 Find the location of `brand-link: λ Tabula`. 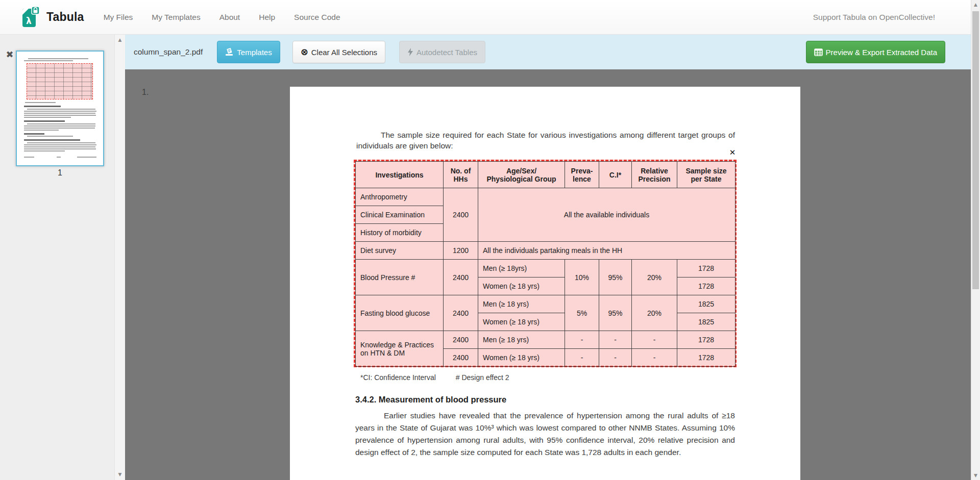

brand-link: λ Tabula is located at coordinates (53, 17).